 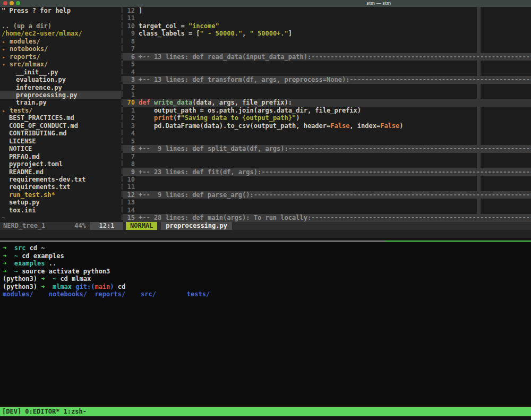 What do you see at coordinates (18, 271) in the screenshot?
I see `text-segment: ~` at bounding box center [18, 271].